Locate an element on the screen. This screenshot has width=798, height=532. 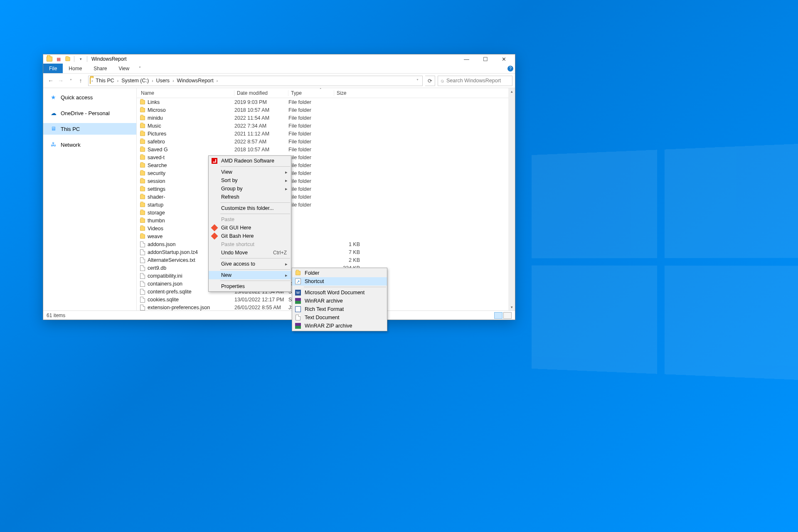
table-row: safebro2022 8:57 AMFile folder is located at coordinates (326, 141).